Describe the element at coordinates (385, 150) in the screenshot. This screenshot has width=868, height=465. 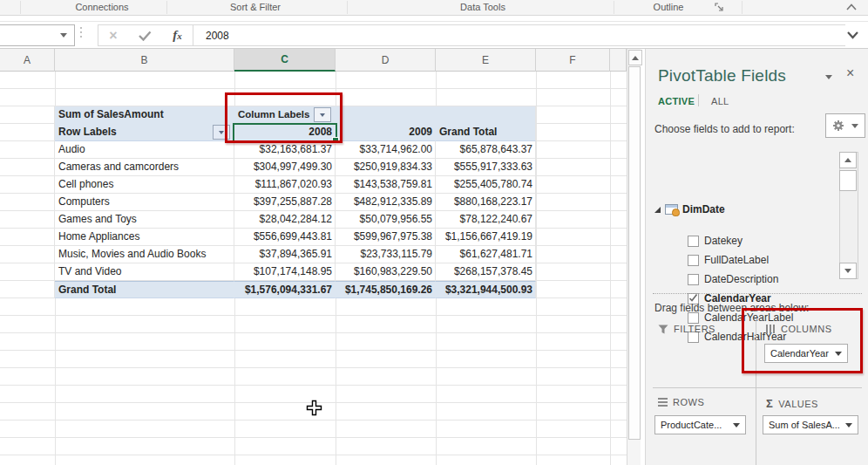
I see `pivot-cell: $33,714,962.00` at that location.